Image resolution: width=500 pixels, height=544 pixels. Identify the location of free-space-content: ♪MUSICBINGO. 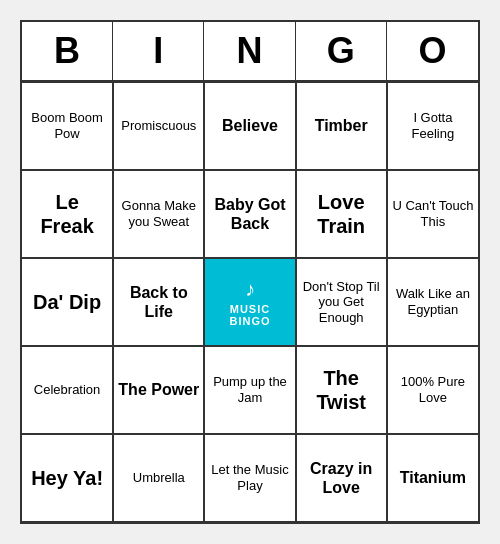
(250, 302).